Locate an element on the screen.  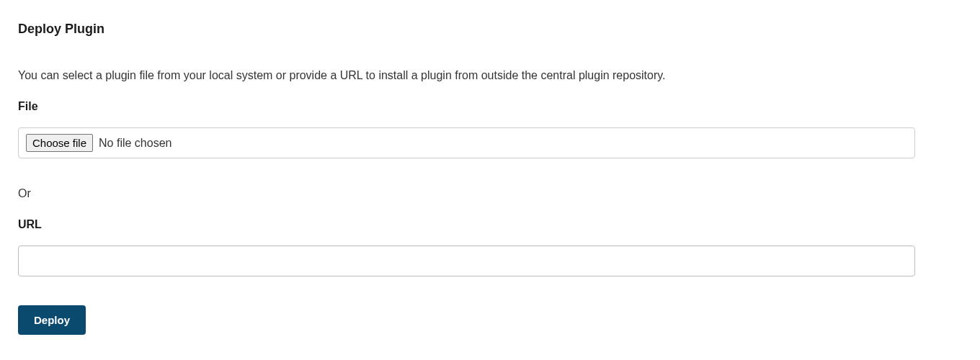
url-label: URL is located at coordinates (490, 225).